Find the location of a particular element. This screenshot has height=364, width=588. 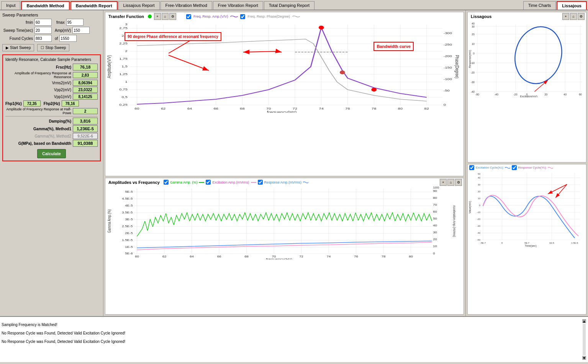

gamma2-input is located at coordinates (85, 136).